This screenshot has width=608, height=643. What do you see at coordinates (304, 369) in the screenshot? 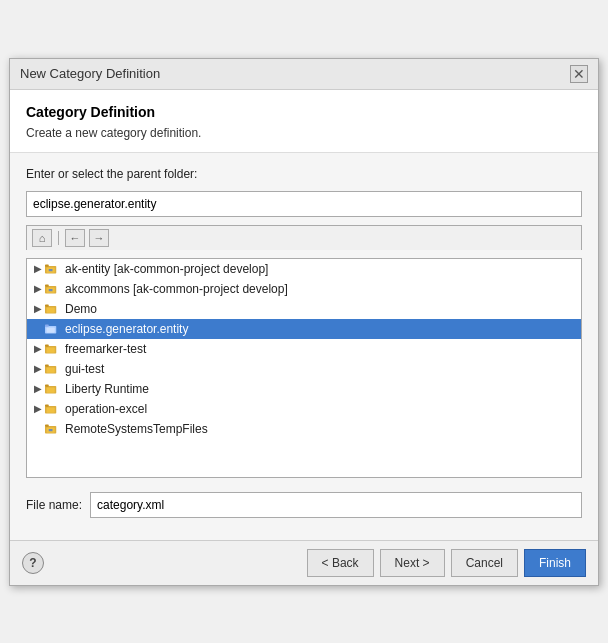
I see `tree-item: ▶ gui-test` at bounding box center [304, 369].